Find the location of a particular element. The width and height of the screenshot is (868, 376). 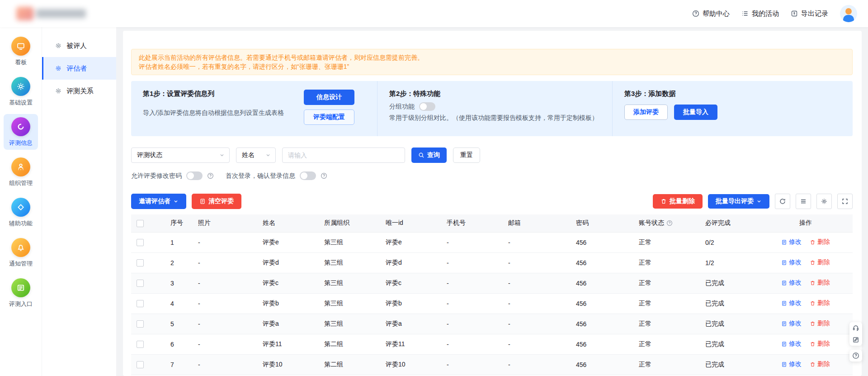

step-3: 第3步：添加数据 添加评委 批量导入 is located at coordinates (732, 109).